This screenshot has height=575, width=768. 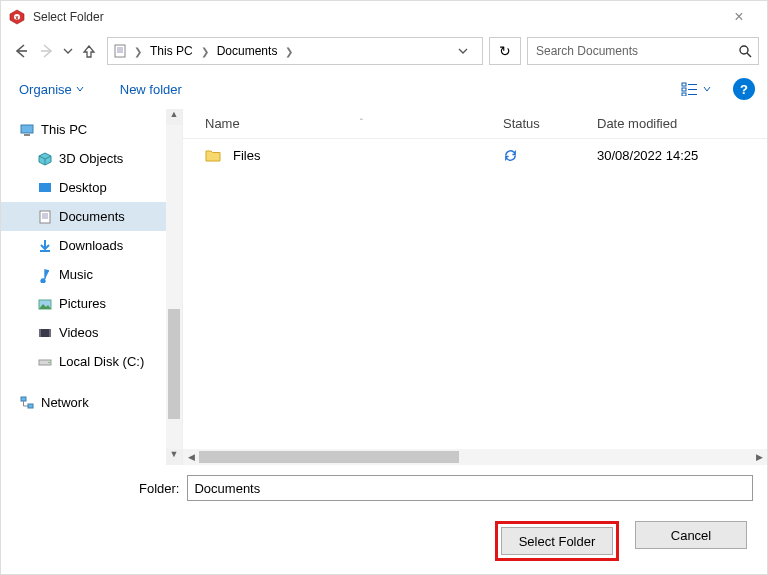 What do you see at coordinates (83, 188) in the screenshot?
I see `tree-item-label: Desktop` at bounding box center [83, 188].